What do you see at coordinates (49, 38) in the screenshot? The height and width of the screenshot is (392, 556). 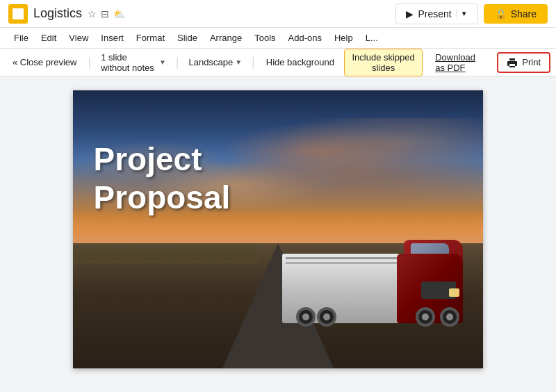 I see `menu-edit: Edit` at bounding box center [49, 38].